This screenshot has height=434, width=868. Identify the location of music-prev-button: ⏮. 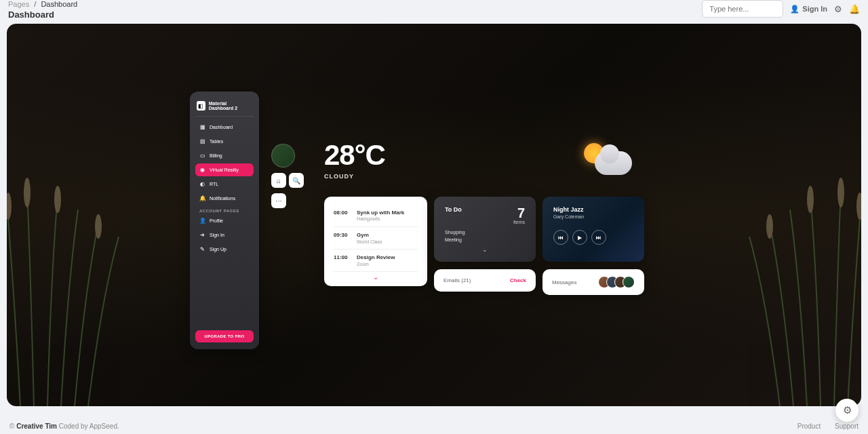
(561, 237).